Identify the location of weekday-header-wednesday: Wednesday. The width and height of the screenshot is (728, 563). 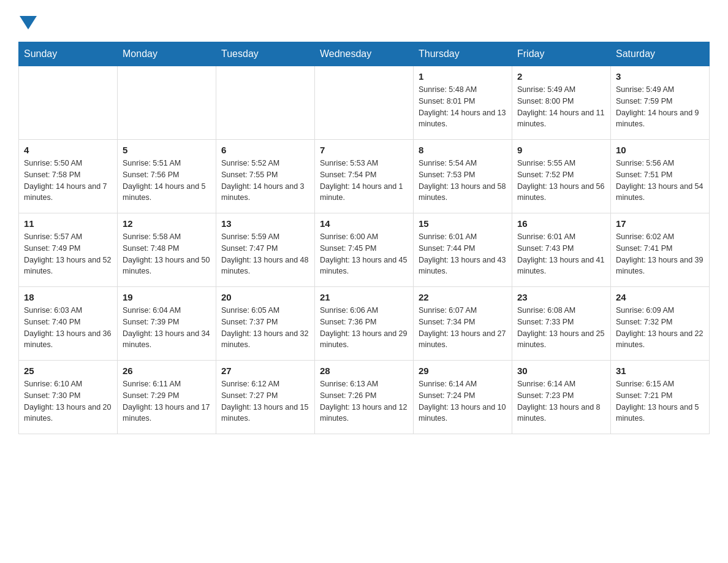
(364, 54).